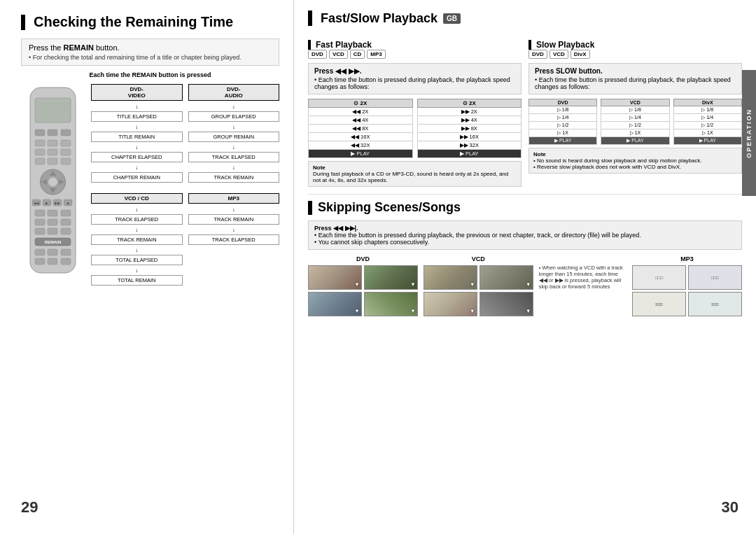 Image resolution: width=756 pixels, height=534 pixels. What do you see at coordinates (376, 55) in the screenshot?
I see `mp3-badge: MP3` at bounding box center [376, 55].